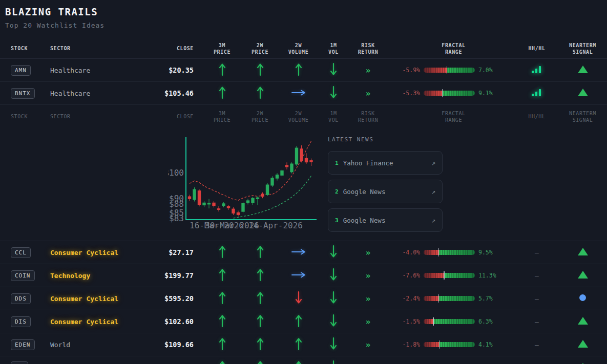 This screenshot has height=364, width=607. What do you see at coordinates (385, 191) in the screenshot?
I see `news-list: 1 Yahoo Finance ↗2 Google News ↗3 Google…` at bounding box center [385, 191].